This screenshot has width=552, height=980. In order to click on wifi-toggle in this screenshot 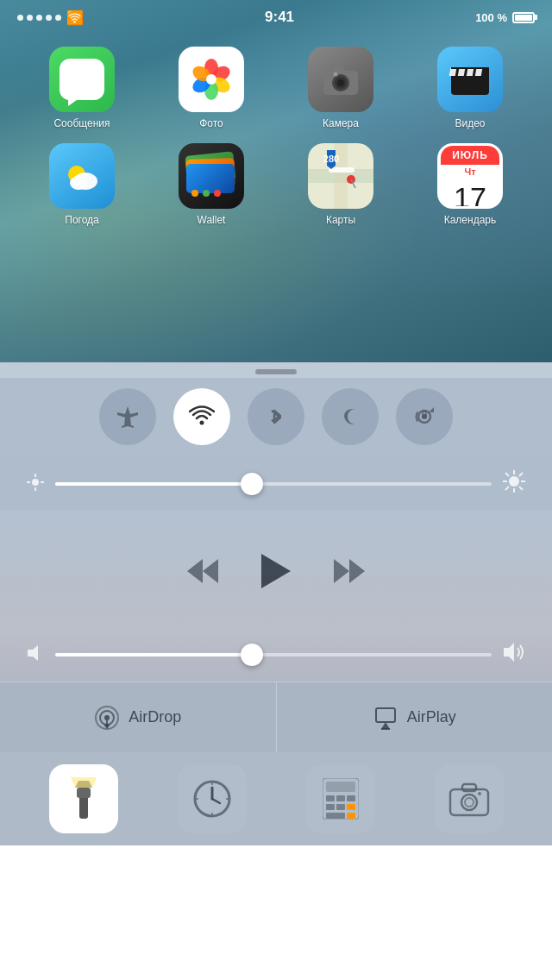, I will do `click(202, 417)`.